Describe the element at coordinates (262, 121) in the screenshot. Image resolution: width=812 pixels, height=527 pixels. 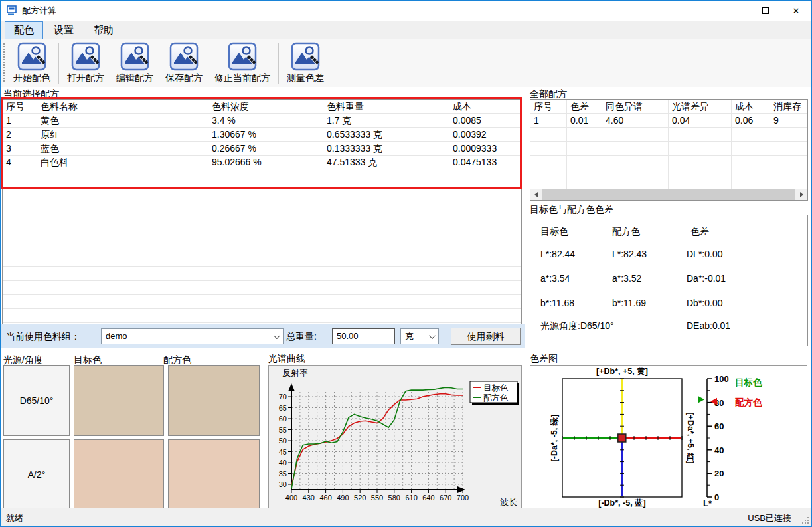
I see `table-row: 1黄色3.4 %1.7 克0.0085` at that location.